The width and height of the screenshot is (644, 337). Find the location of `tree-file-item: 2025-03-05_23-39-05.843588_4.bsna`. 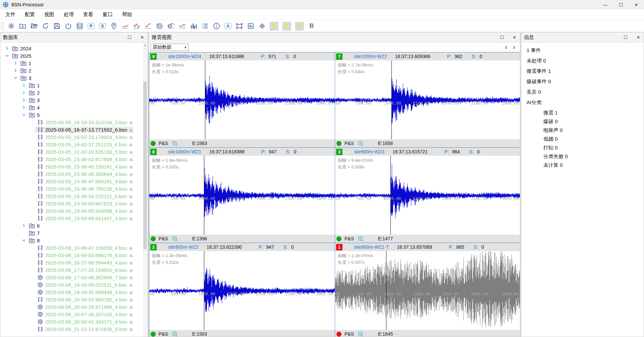

tree-file-item: 2025-03-05_23-39-05.843588_4.bsna is located at coordinates (74, 211).